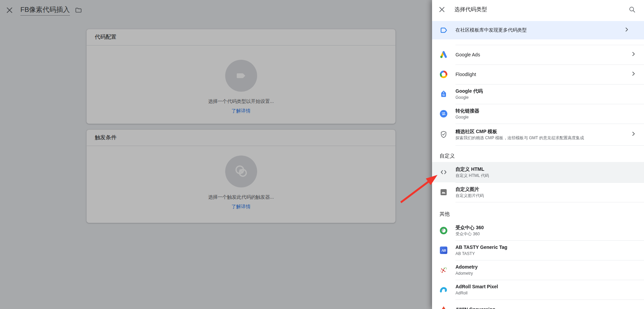  I want to click on shield-check-icon, so click(444, 134).